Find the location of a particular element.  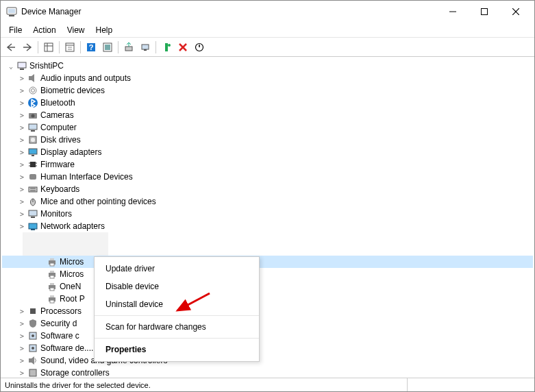

tree-item-printer-3: Root P is located at coordinates (267, 299).